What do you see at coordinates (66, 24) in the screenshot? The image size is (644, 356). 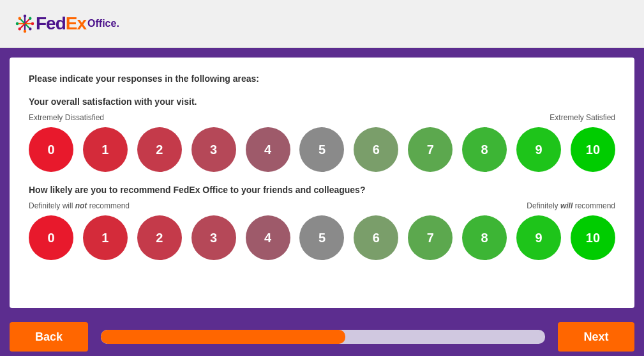 I see `fedex-logo: FedEx Office.` at bounding box center [66, 24].